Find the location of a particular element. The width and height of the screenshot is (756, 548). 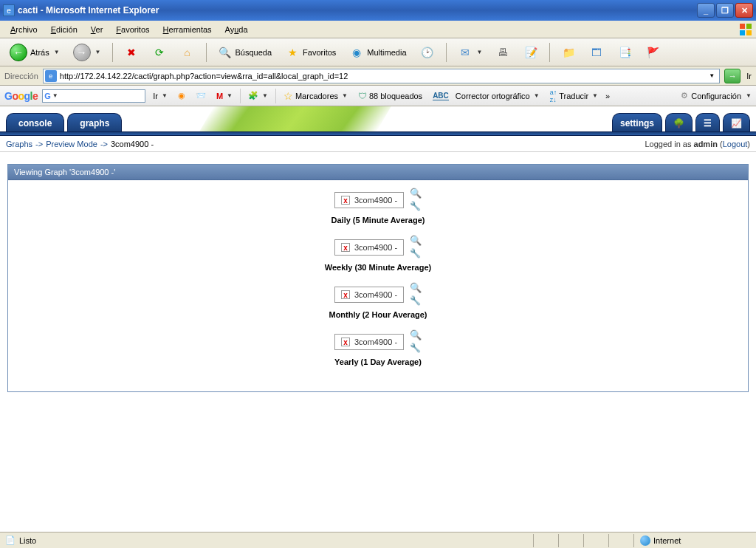

search-icon: 🔍 is located at coordinates (225, 52).